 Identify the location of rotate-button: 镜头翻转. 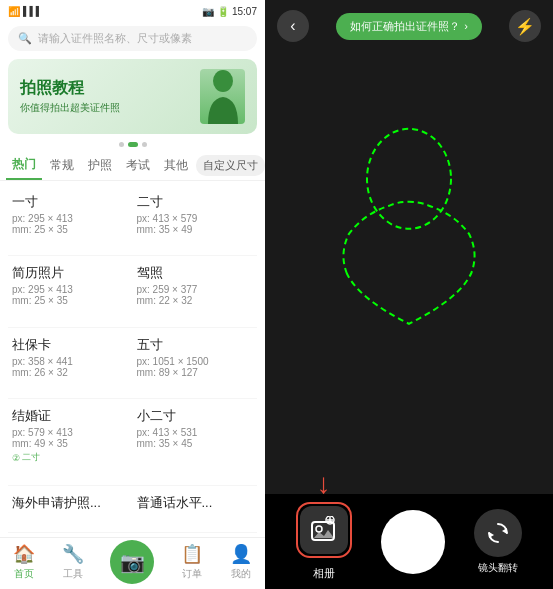
(498, 542).